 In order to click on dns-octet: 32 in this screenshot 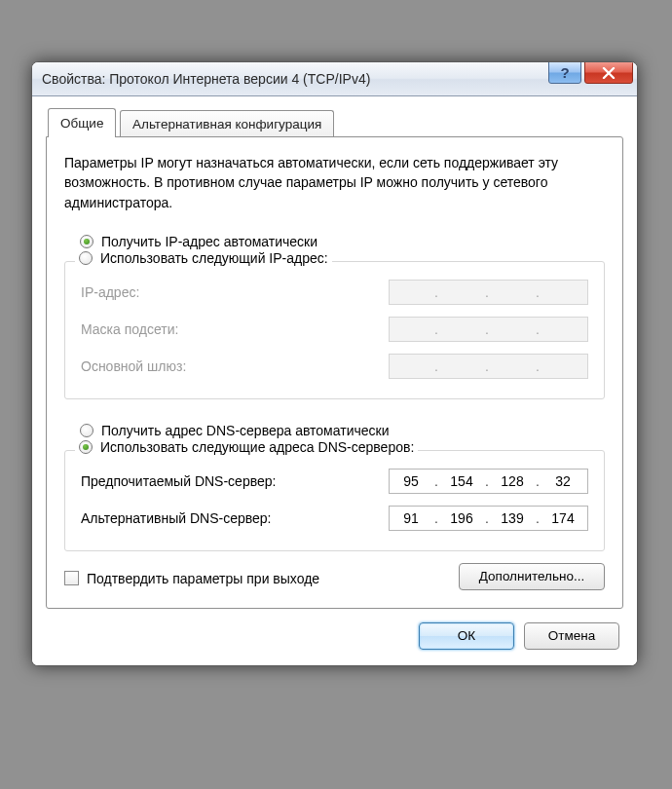, I will do `click(563, 481)`.